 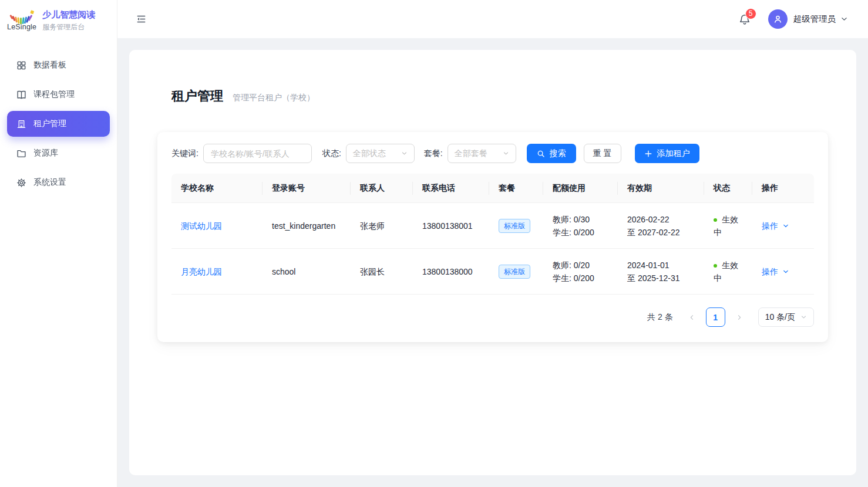 I want to click on column-header: 套餐, so click(x=516, y=188).